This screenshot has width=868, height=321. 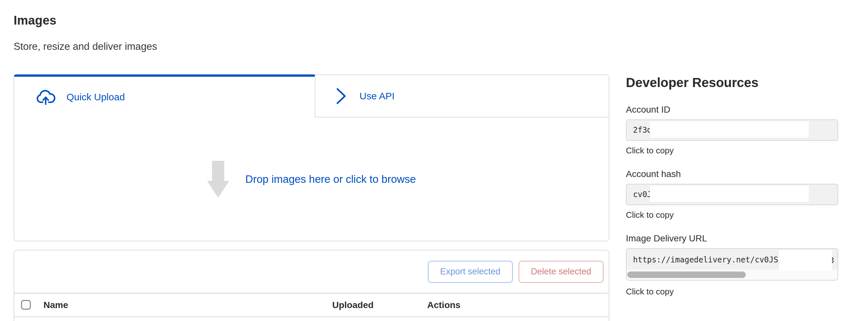 I want to click on horizontal-scrollbar, so click(x=732, y=275).